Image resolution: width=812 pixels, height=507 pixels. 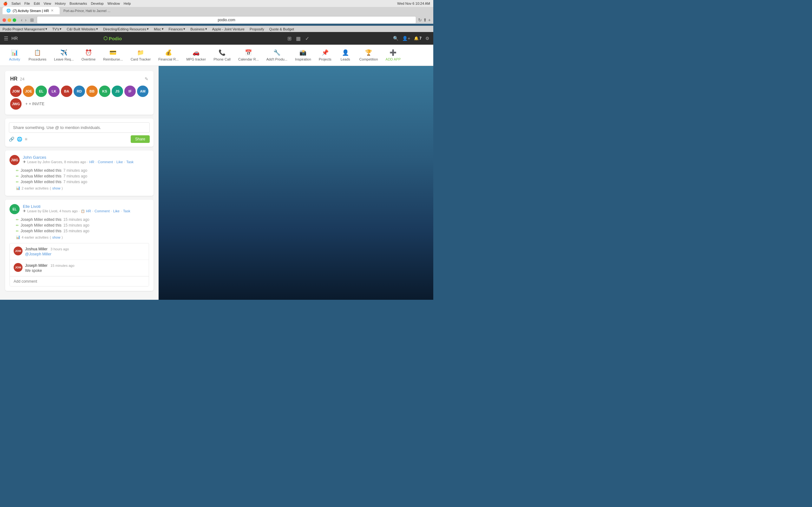 I want to click on avatar-jwg: JWG, so click(x=16, y=104).